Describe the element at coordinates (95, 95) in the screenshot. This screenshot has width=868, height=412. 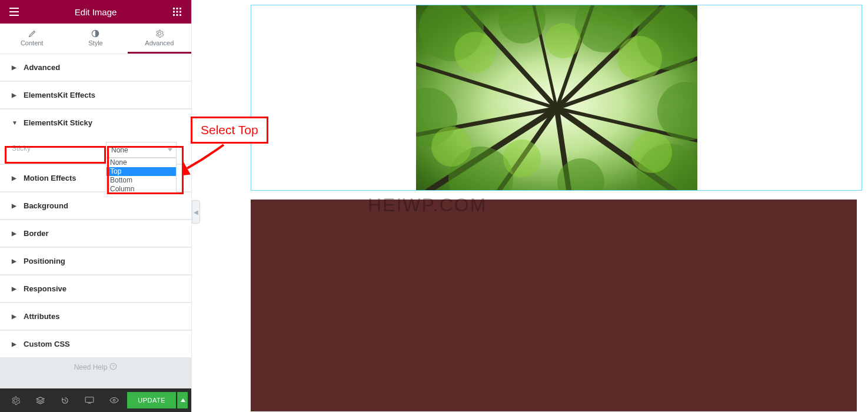
I see `section-effects: ▶ ElementsKit Effects` at that location.